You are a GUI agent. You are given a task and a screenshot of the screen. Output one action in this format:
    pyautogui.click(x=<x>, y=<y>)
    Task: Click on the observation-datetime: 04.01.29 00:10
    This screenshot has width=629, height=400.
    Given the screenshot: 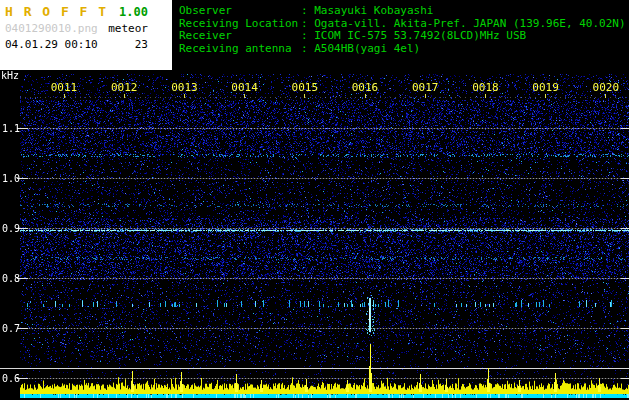 What is the action you would take?
    pyautogui.click(x=52, y=44)
    